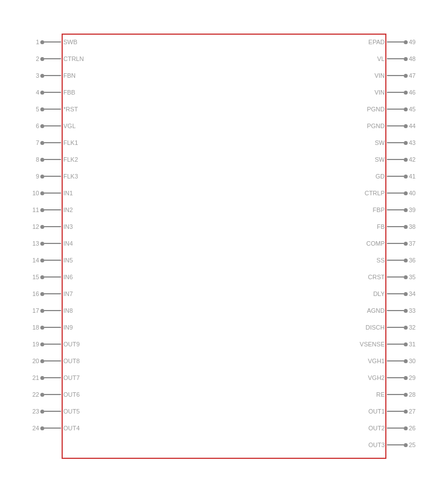 Image resolution: width=448 pixels, height=479 pixels. Describe the element at coordinates (389, 227) in the screenshot. I see `right-pin-38: 38FB` at that location.